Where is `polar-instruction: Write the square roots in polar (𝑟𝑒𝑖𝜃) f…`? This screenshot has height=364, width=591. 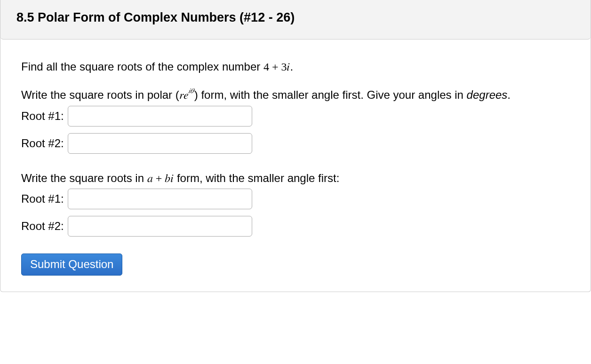
polar-instruction: Write the square roots in polar (𝑟𝑒𝑖𝜃) f… is located at coordinates (296, 95).